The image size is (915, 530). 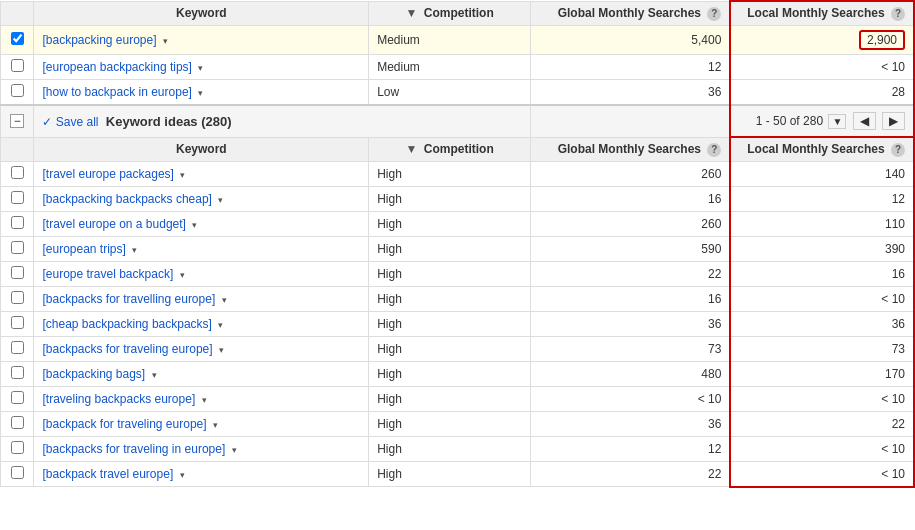 I want to click on idea-local-cell: 16, so click(x=822, y=274).